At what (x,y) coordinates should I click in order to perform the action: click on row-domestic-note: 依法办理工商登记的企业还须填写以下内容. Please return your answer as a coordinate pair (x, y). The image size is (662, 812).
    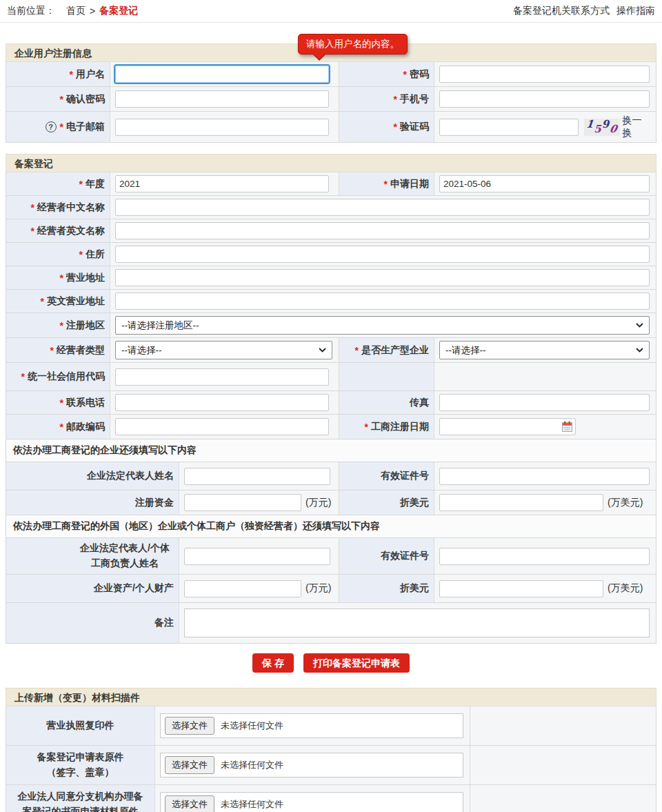
    Looking at the image, I should click on (331, 450).